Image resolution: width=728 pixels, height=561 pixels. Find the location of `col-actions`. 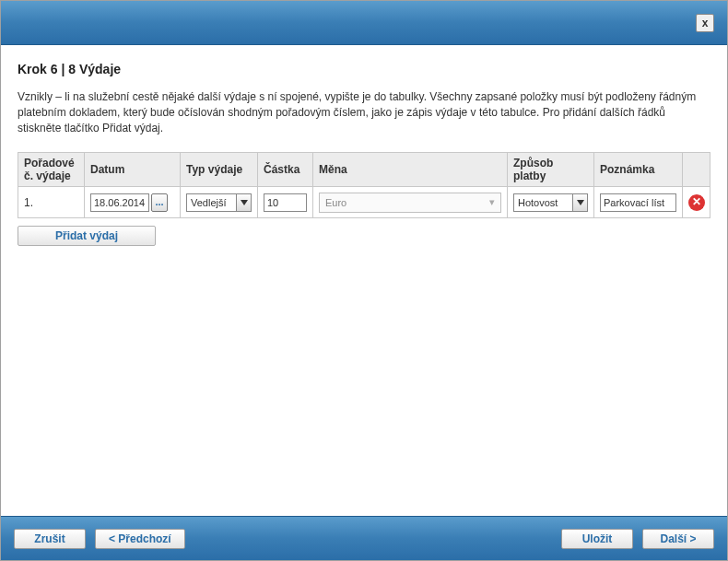

col-actions is located at coordinates (697, 169).